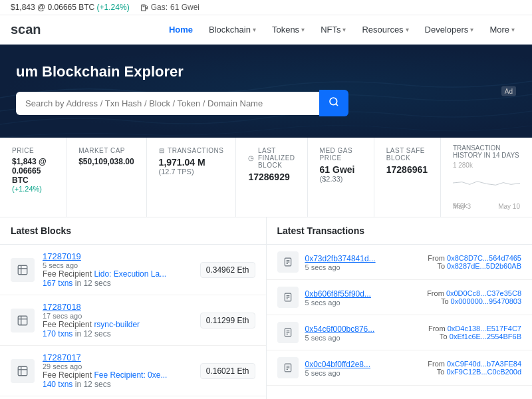 The width and height of the screenshot is (532, 399). Describe the element at coordinates (333, 29) in the screenshot. I see `nav-nfts: NFTs ▾` at that location.